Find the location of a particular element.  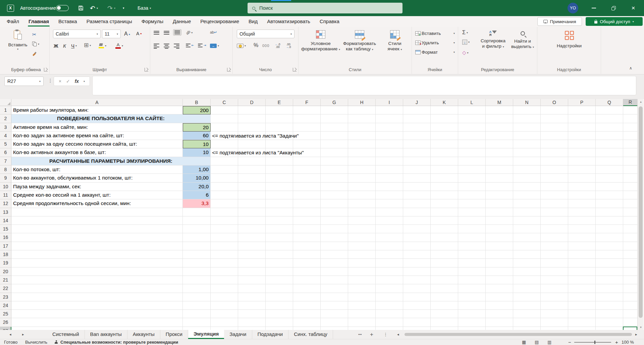

cell-Q9 is located at coordinates (609, 178).